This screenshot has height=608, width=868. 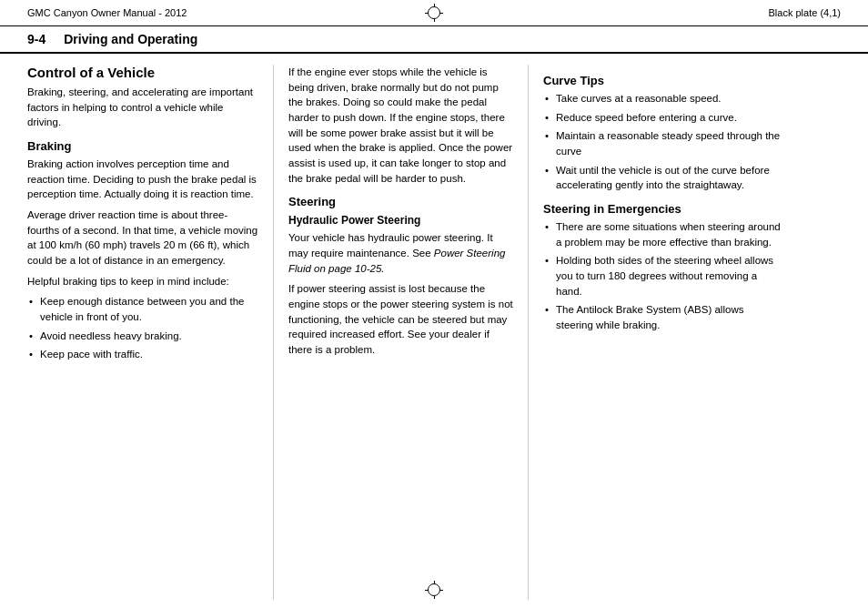 I want to click on braking-para3: Helpful braking tips to keep in mind inc…, so click(x=143, y=282).